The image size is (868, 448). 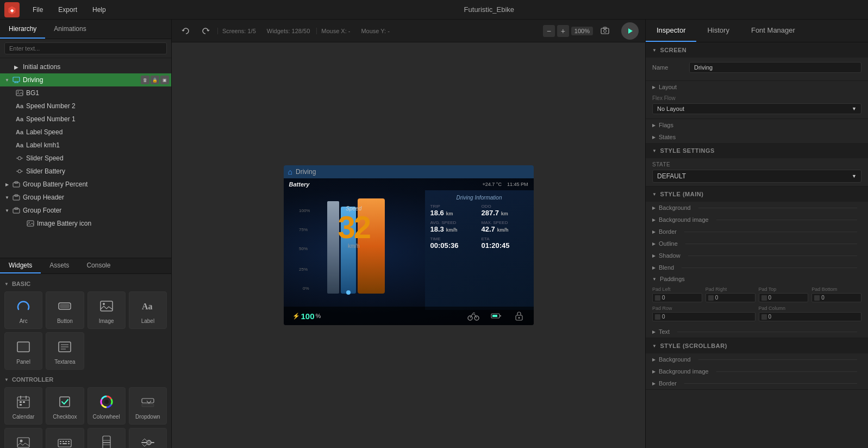 I want to click on speed-display: Speed 32 km/h, so click(x=354, y=227).